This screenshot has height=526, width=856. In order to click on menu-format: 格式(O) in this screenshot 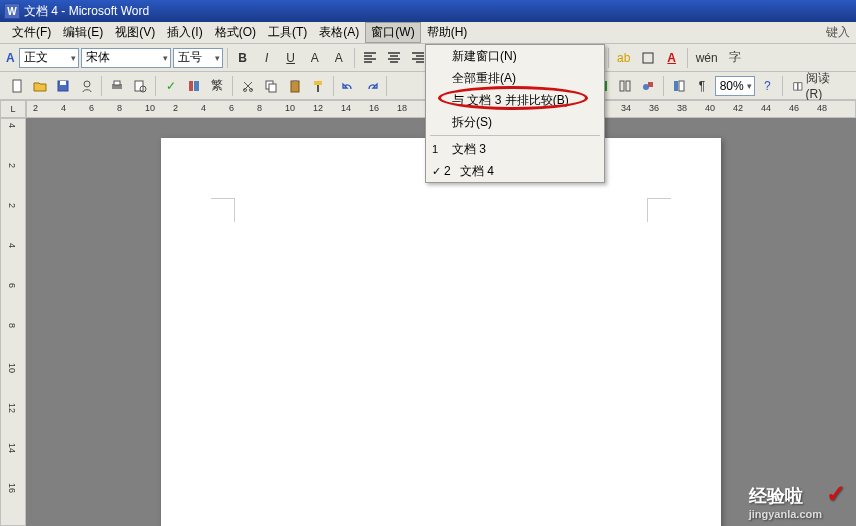, I will do `click(236, 32)`.